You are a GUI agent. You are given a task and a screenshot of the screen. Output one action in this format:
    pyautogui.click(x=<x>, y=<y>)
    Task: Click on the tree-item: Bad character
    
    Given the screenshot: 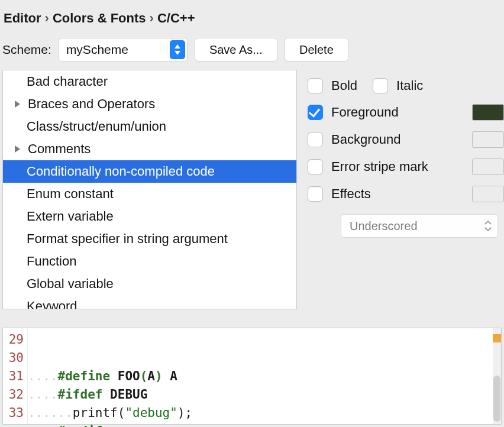 What is the action you would take?
    pyautogui.click(x=150, y=82)
    